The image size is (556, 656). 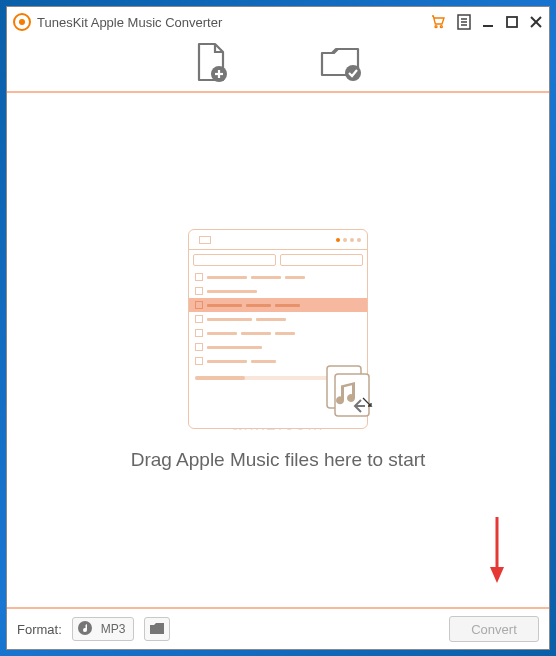 I want to click on close-icon, so click(x=536, y=22).